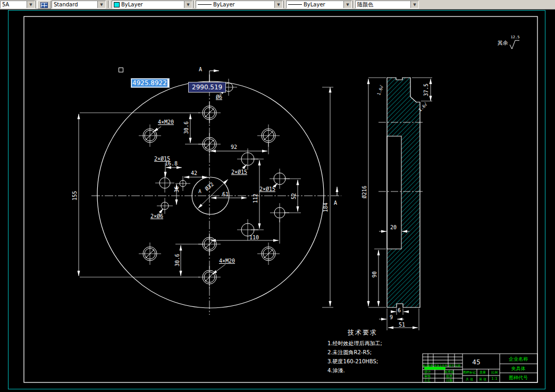  Describe the element at coordinates (451, 365) in the screenshot. I see `sign-label: 签字` at that location.